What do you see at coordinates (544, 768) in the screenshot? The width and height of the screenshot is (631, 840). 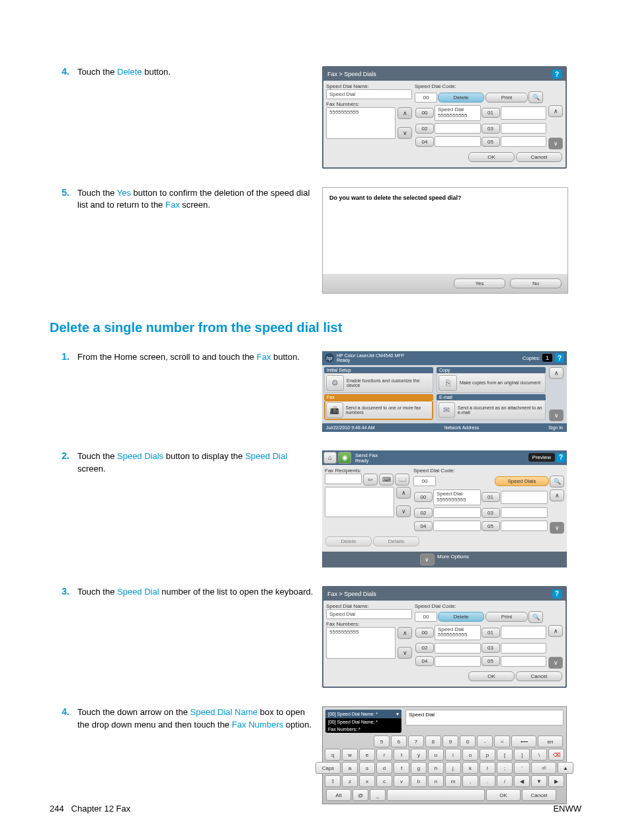 I see `enter-key: ⏎` at bounding box center [544, 768].